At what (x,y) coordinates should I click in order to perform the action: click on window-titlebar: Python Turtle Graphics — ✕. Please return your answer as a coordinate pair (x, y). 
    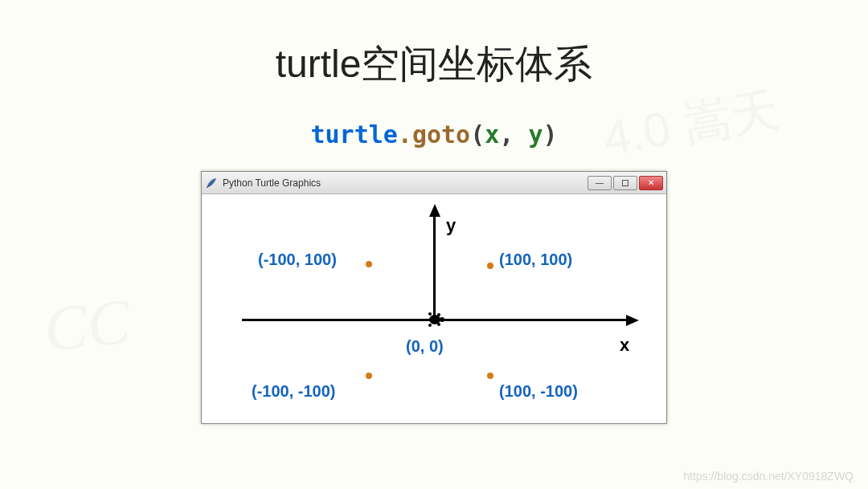
    Looking at the image, I should click on (434, 183).